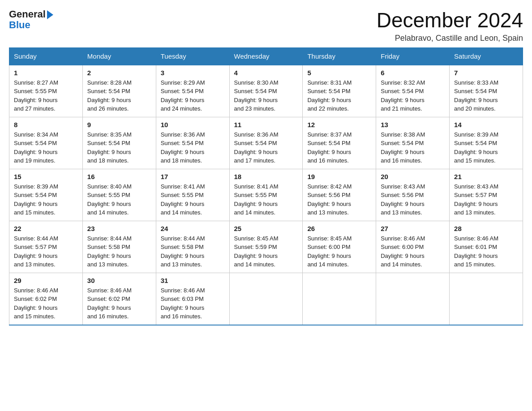 The width and height of the screenshot is (532, 411). What do you see at coordinates (119, 280) in the screenshot?
I see `day-number: 30` at bounding box center [119, 280].